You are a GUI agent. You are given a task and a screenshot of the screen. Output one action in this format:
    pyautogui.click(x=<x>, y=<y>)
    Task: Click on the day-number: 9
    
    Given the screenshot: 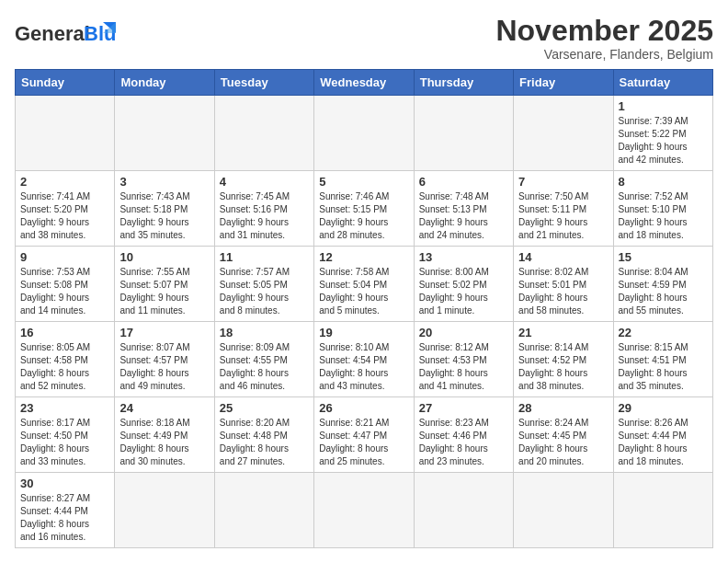 What is the action you would take?
    pyautogui.click(x=64, y=258)
    